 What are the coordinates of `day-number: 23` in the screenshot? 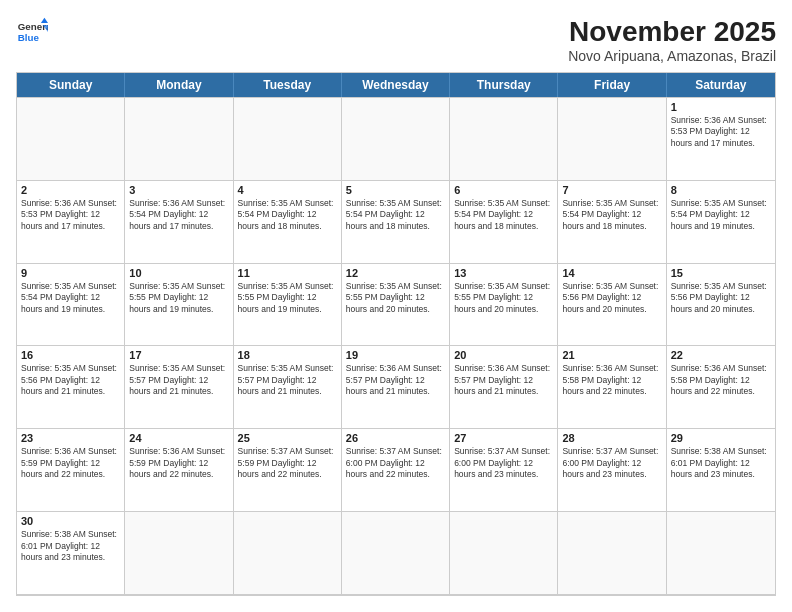 It's located at (70, 438).